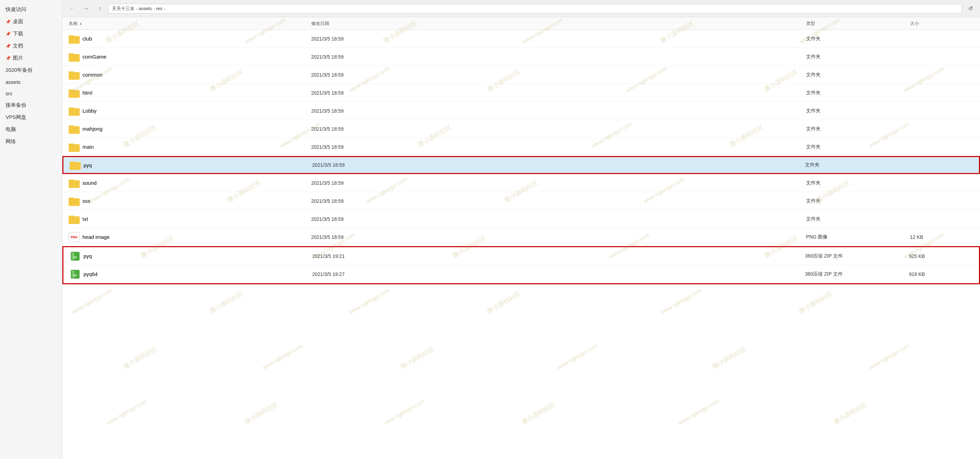 Image resolution: width=980 pixels, height=459 pixels. Describe the element at coordinates (521, 24) in the screenshot. I see `column-header: 名称 ▲ 修改日期 类型 大小` at that location.